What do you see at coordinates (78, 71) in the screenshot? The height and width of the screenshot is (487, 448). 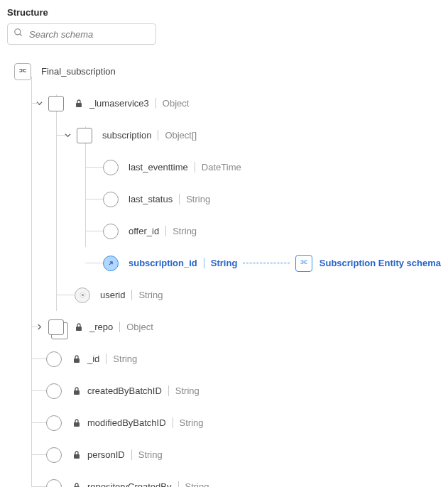 I see `root-label: Final_subscription` at bounding box center [78, 71].